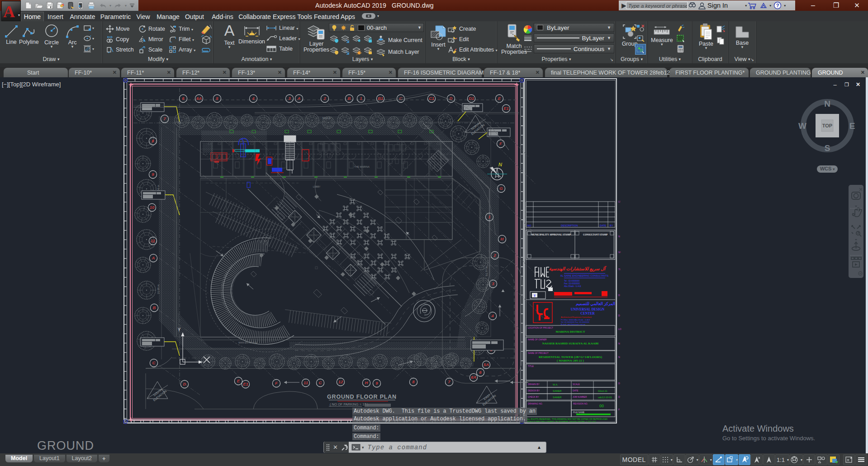  What do you see at coordinates (569, 226) in the screenshot?
I see `svg-text: DESCRIPTION` at bounding box center [569, 226].